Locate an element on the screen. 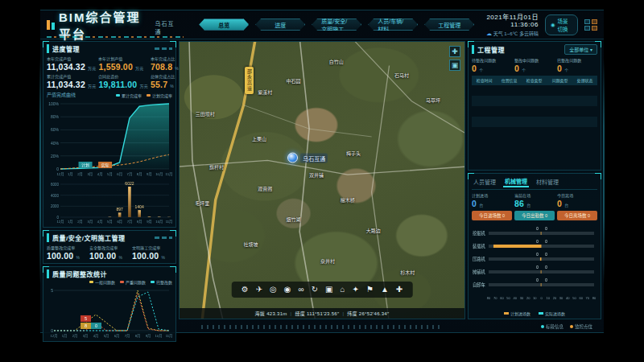 This screenshot has width=644, height=362. stat-label: 今日离场 is located at coordinates (576, 195).